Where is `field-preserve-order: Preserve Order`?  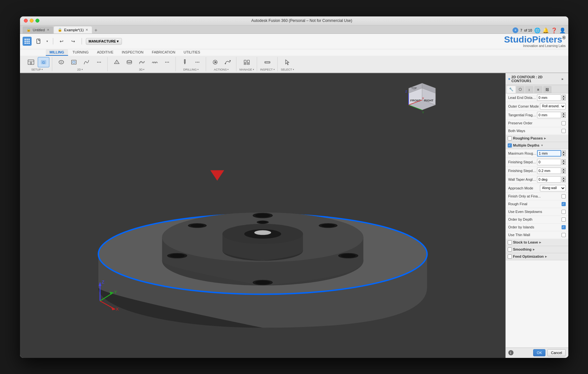 field-preserve-order: Preserve Order is located at coordinates (537, 123).